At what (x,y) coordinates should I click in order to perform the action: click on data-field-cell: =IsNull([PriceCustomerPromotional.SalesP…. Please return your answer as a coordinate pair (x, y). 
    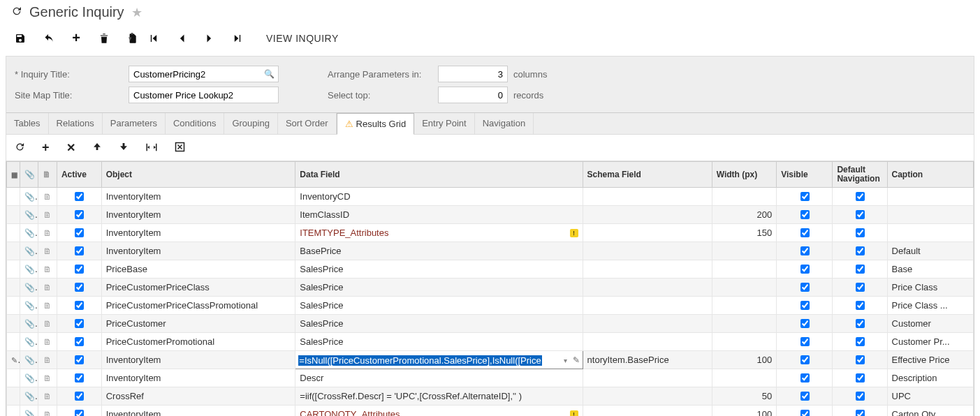
    Looking at the image, I should click on (439, 360).